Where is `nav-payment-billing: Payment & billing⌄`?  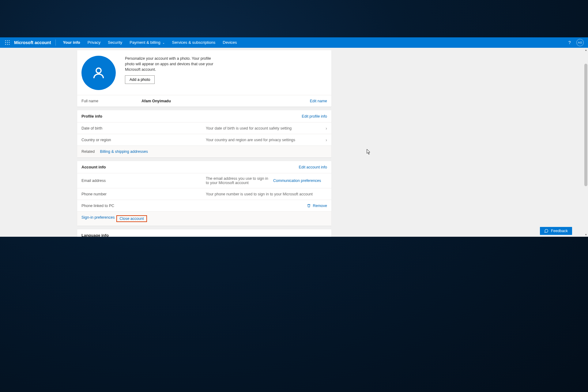
nav-payment-billing: Payment & billing⌄ is located at coordinates (147, 43).